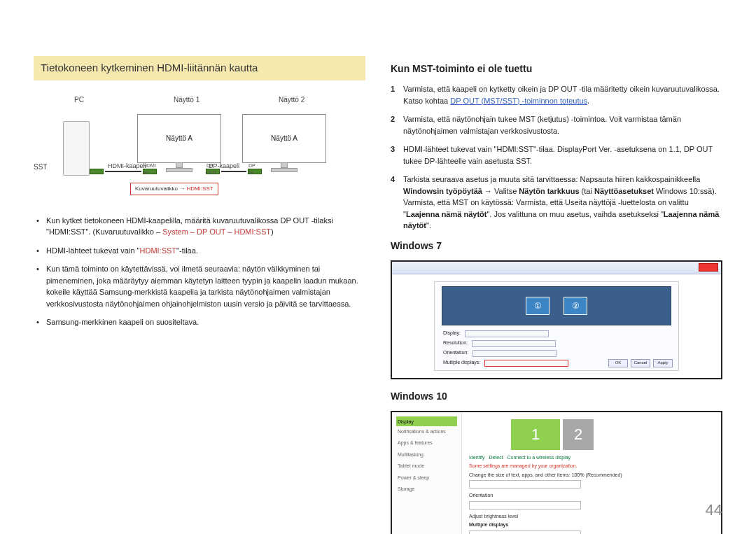 Image resolution: width=756 pixels, height=534 pixels. I want to click on connection-diagram: PC Näyttö 1 Näyttö 2 SST HDMI-kaapeli DP…, so click(200, 149).